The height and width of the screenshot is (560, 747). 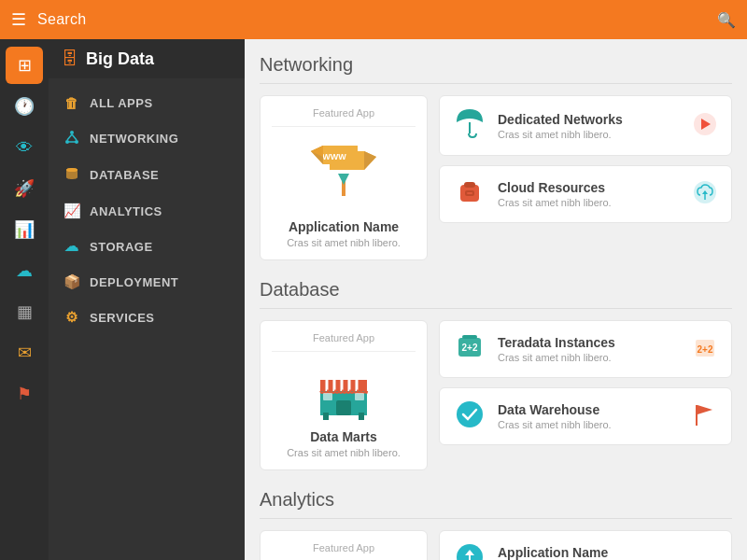 What do you see at coordinates (72, 211) in the screenshot?
I see `analytics-icon: 📈` at bounding box center [72, 211].